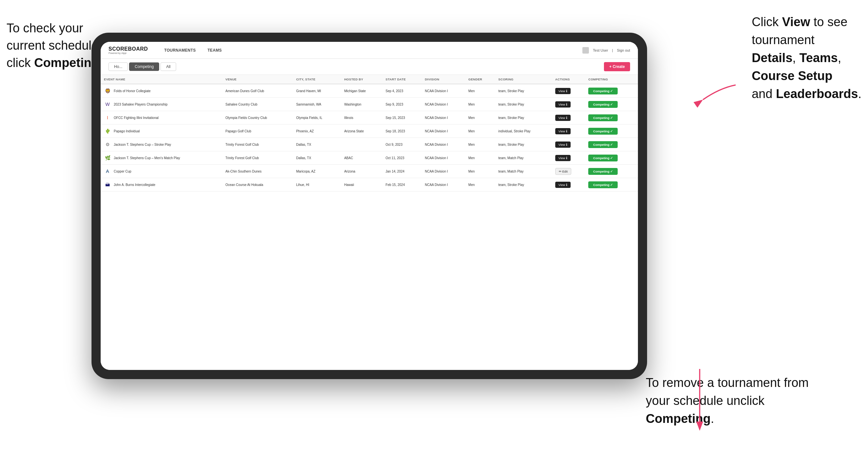 The height and width of the screenshot is (467, 868). Describe the element at coordinates (807, 58) in the screenshot. I see `annotation-top-right: Click View to see tournament Details, Te…` at that location.